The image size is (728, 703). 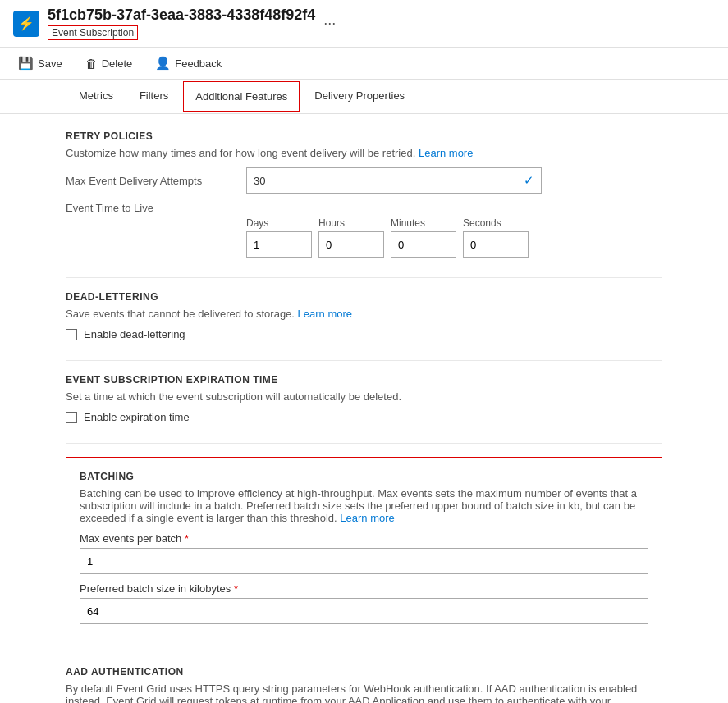 What do you see at coordinates (529, 180) in the screenshot?
I see `check-icon: ✓` at bounding box center [529, 180].